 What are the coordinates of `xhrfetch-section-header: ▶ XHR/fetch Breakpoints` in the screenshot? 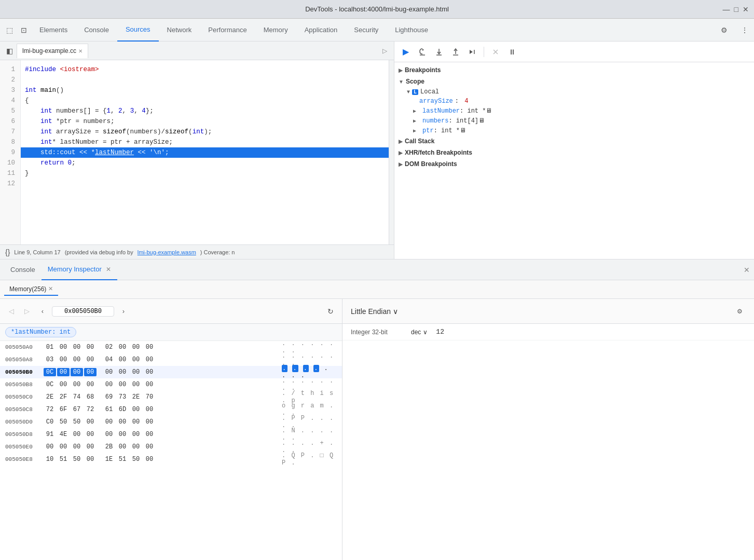 It's located at (574, 153).